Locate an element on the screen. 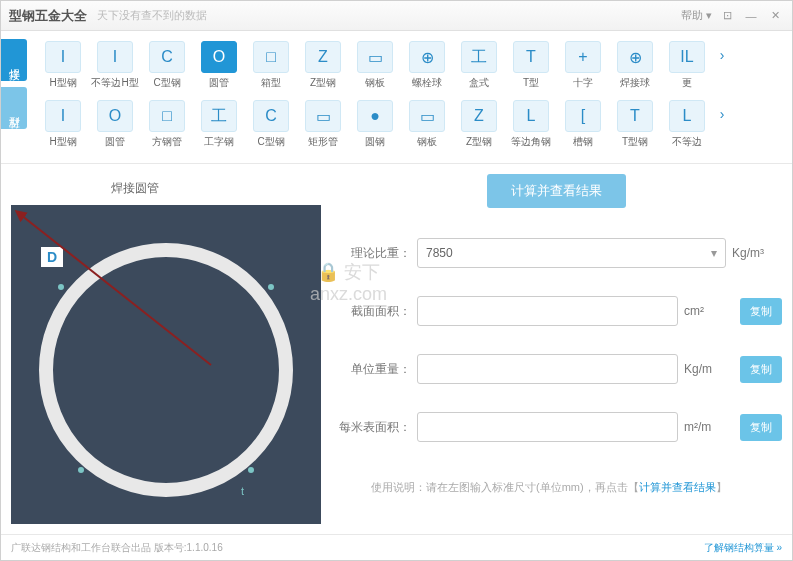 This screenshot has height=561, width=793. shape-bolt-ball: ⊕螺栓球 is located at coordinates (427, 66).